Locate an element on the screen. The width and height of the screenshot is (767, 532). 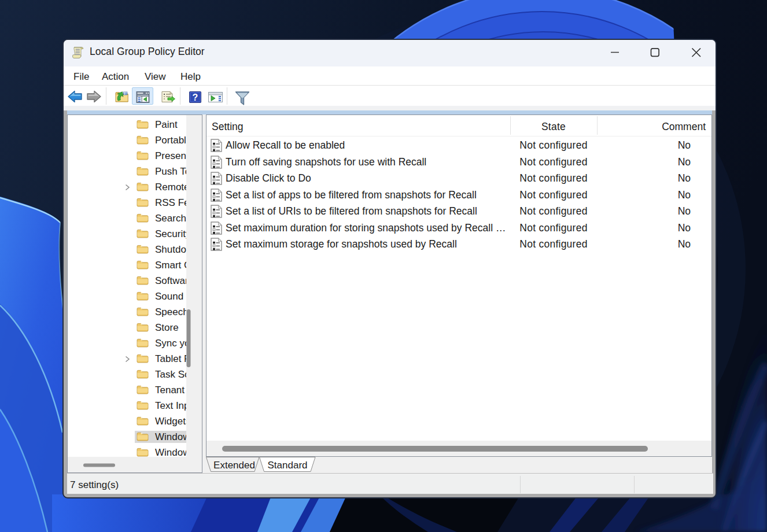
svg-text: Standard is located at coordinates (288, 465).